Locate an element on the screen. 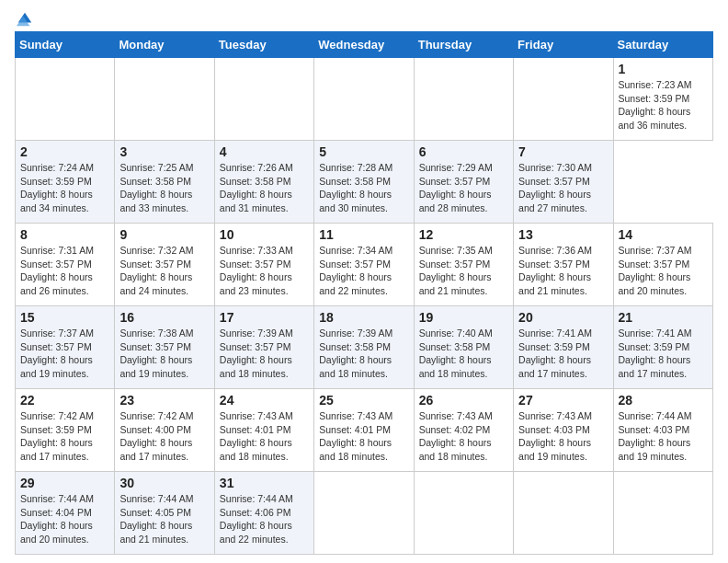  calendar-cell-day-21: 21 Sunrise: 7:41 AMSunset: 3:59 PMDaylig… is located at coordinates (663, 348).